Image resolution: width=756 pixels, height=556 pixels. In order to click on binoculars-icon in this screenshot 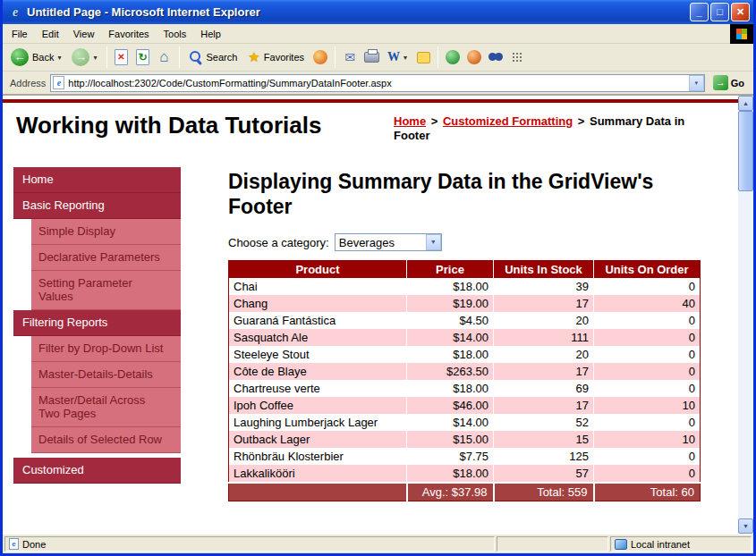, I will do `click(496, 57)`.